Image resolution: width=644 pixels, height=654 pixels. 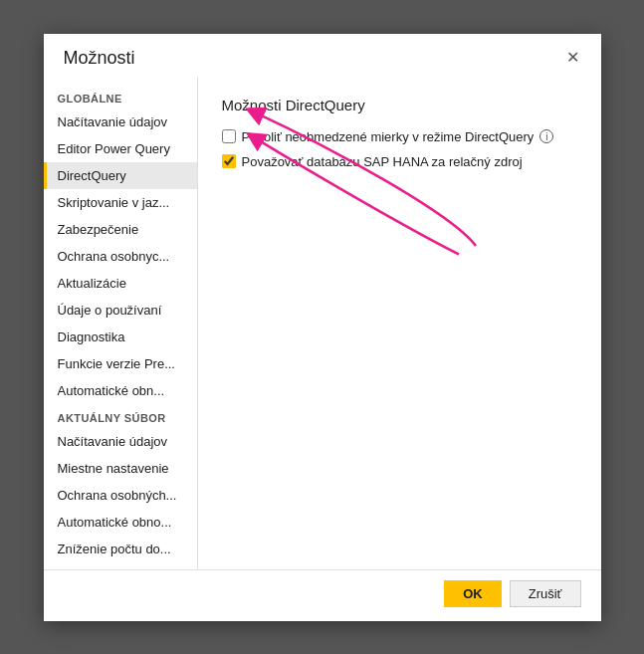 I want to click on sidebar-item-aktualizacie: Aktualizácie, so click(x=120, y=283).